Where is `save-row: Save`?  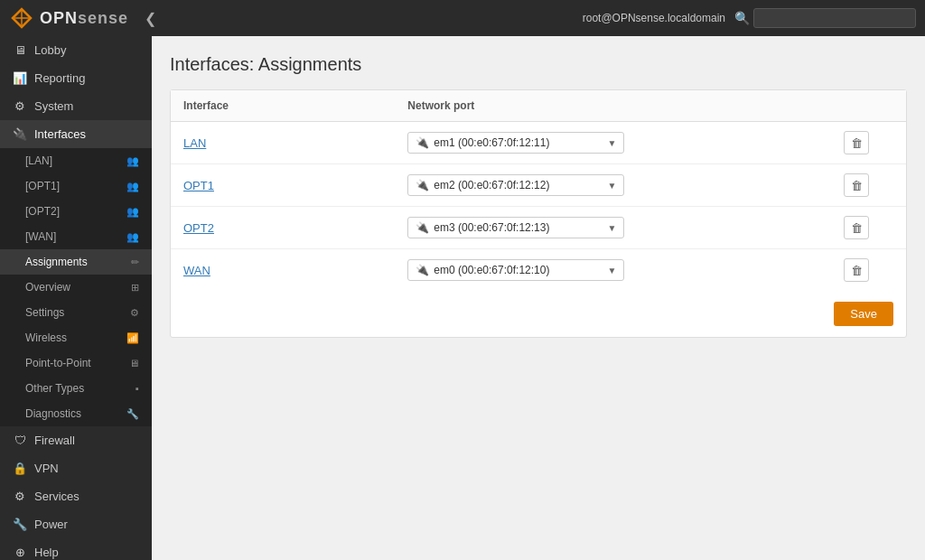
save-row: Save is located at coordinates (538, 314).